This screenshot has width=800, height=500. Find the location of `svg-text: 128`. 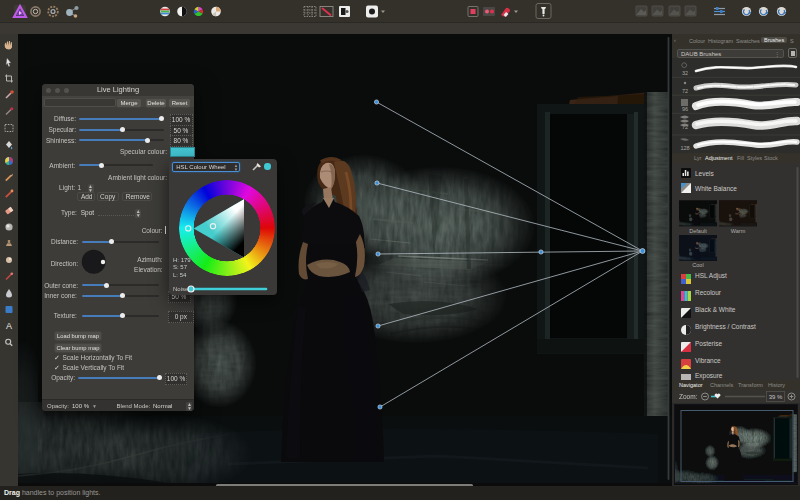

svg-text: 128 is located at coordinates (684, 148).